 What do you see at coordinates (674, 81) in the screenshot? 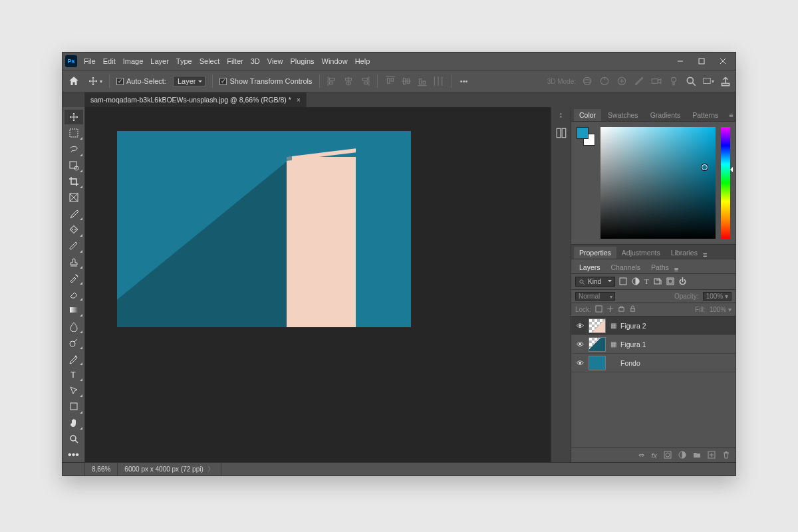
I see `lightbulb-icon` at bounding box center [674, 81].